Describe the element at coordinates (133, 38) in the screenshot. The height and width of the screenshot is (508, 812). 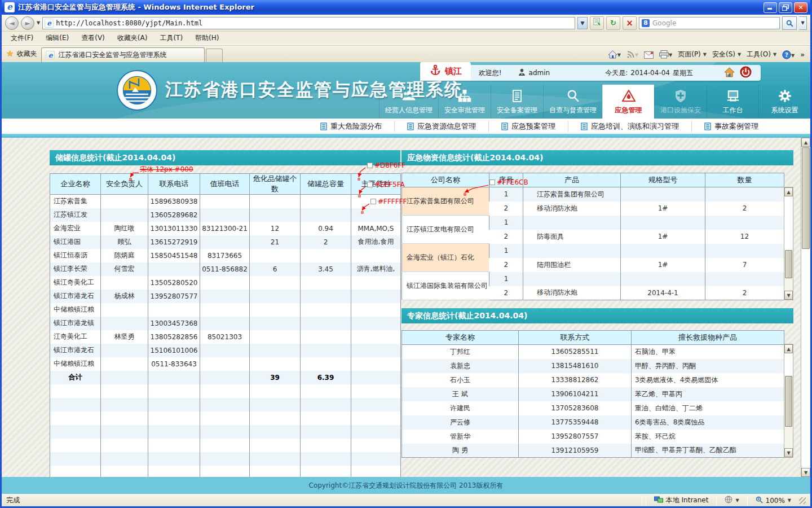
I see `menu-favorites: 收藏夹(A)` at that location.